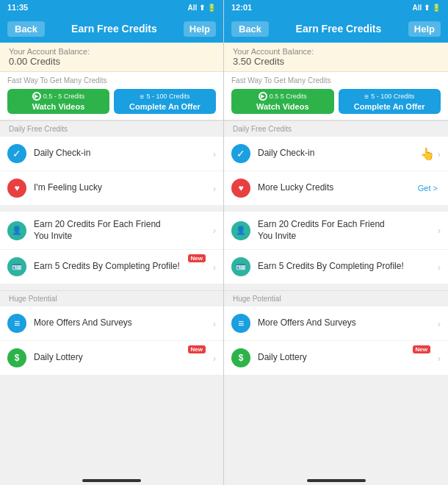 Image resolution: width=448 pixels, height=485 pixels. Describe the element at coordinates (197, 350) in the screenshot. I see `new-badge-lottery-left: New` at that location.